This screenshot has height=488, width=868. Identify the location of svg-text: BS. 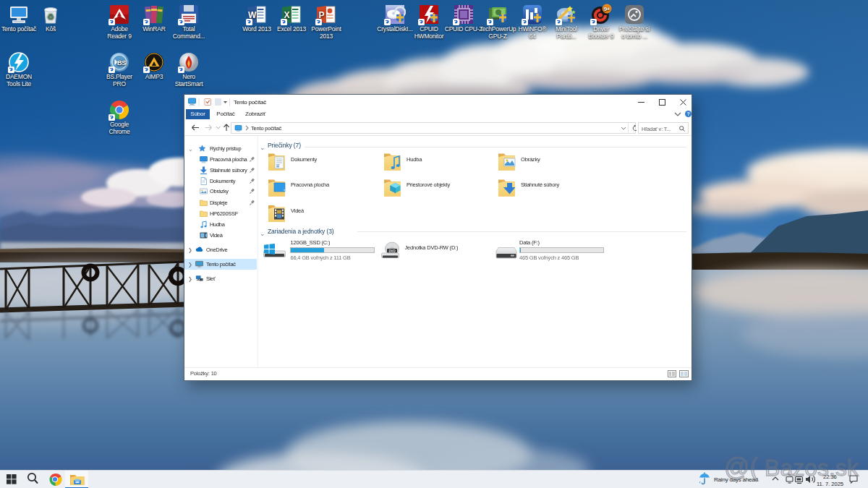
(122, 63).